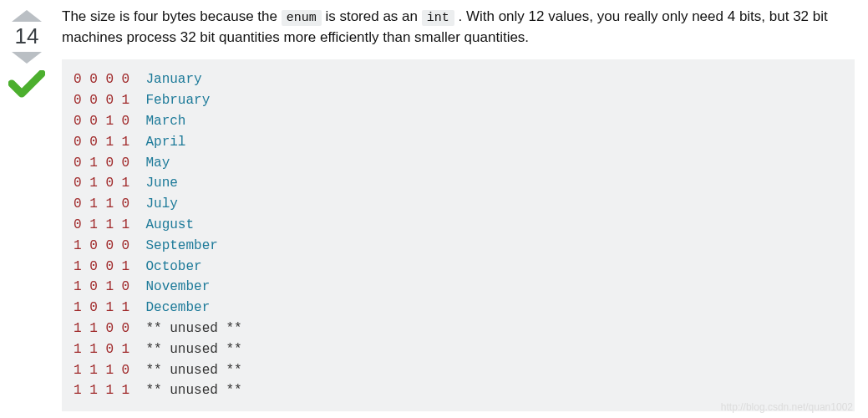  Describe the element at coordinates (170, 225) in the screenshot. I see `month-label: August` at that location.